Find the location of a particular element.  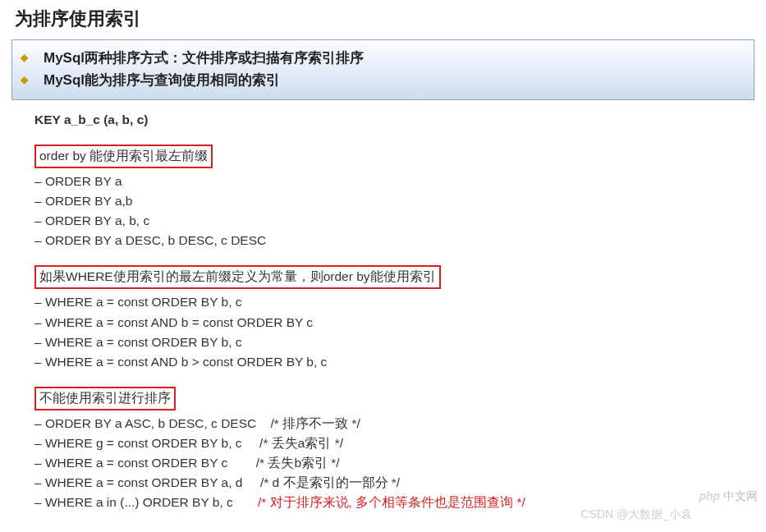

summary-line-1: ◆ MySql两种排序方式：文件排序或扫描有序索引排序 is located at coordinates (383, 57).